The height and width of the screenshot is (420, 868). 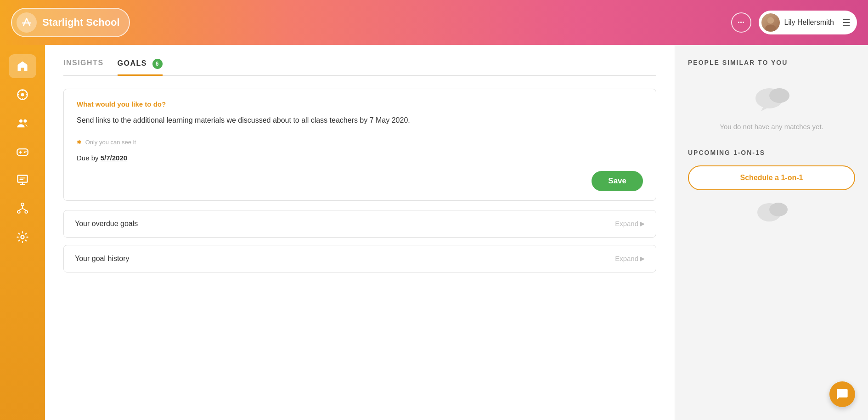 I want to click on sidebar-item-presentation, so click(x=23, y=180).